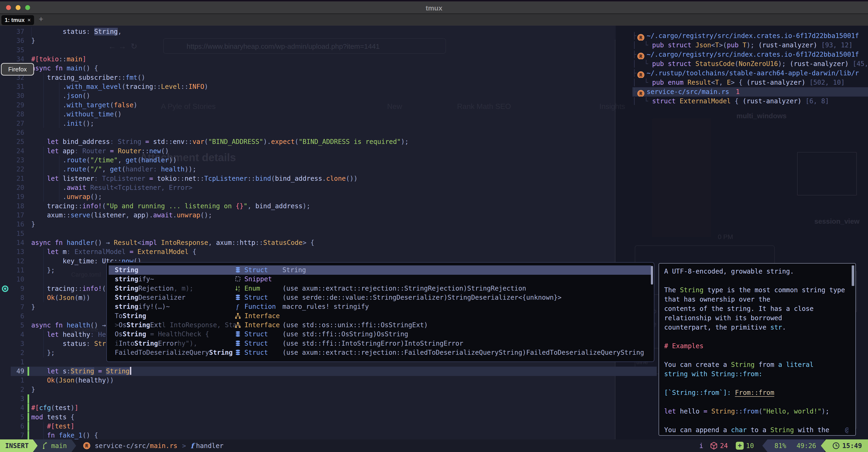 The height and width of the screenshot is (452, 868). What do you see at coordinates (380, 279) in the screenshot?
I see `completion-item: stringify~Snippet` at bounding box center [380, 279].